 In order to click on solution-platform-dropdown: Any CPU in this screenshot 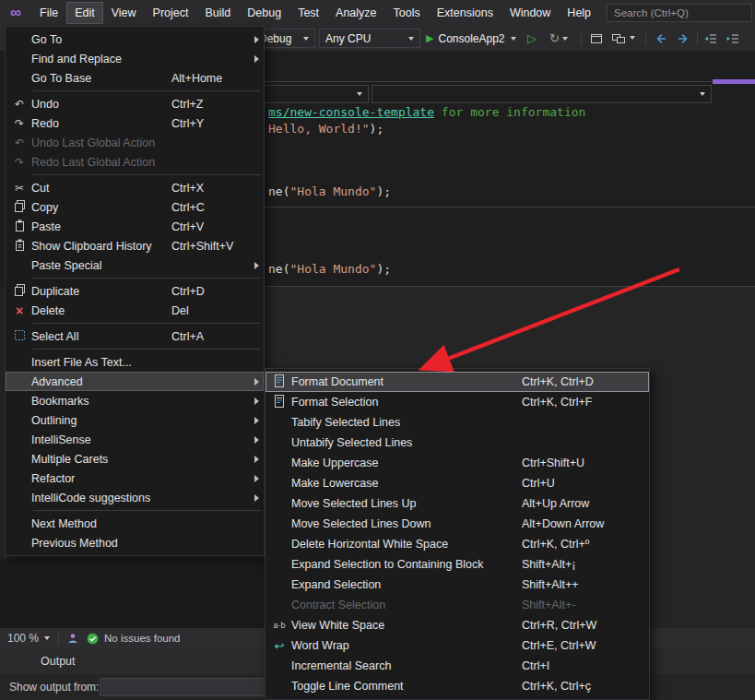, I will do `click(370, 39)`.